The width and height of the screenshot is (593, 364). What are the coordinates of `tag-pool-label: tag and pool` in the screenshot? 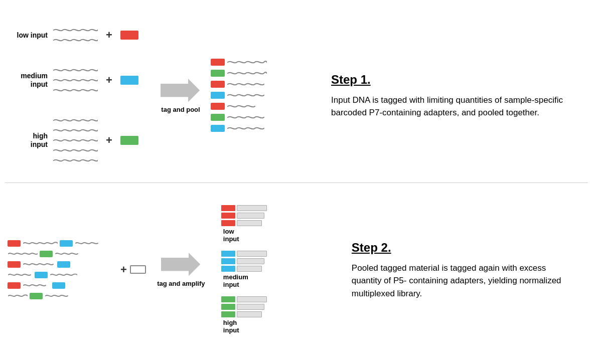 It's located at (181, 109).